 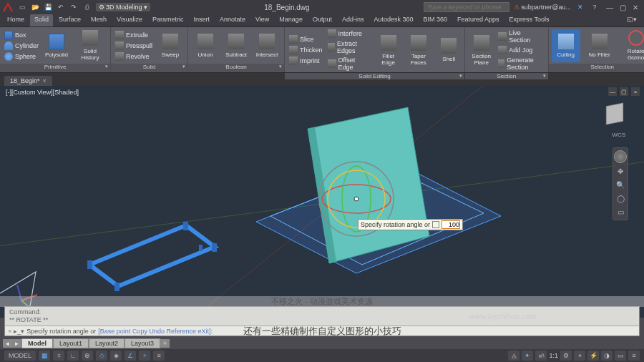 What do you see at coordinates (389, 50) in the screenshot?
I see `fillet-edge-button: Fillet Edge` at bounding box center [389, 50].